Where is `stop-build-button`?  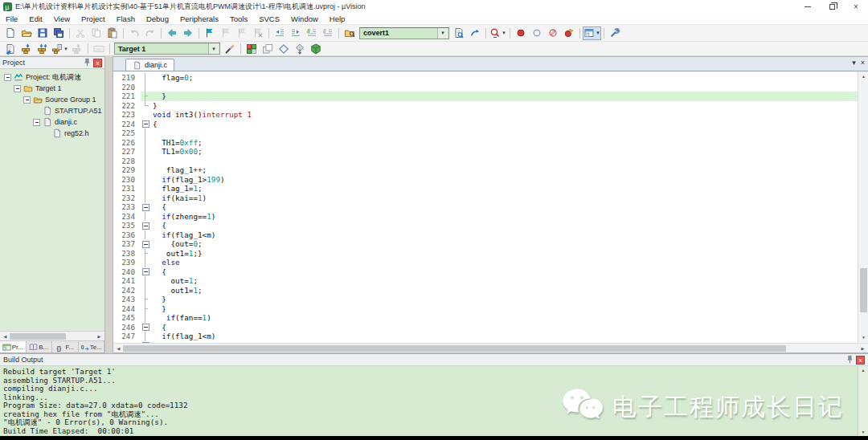
stop-build-button is located at coordinates (77, 48).